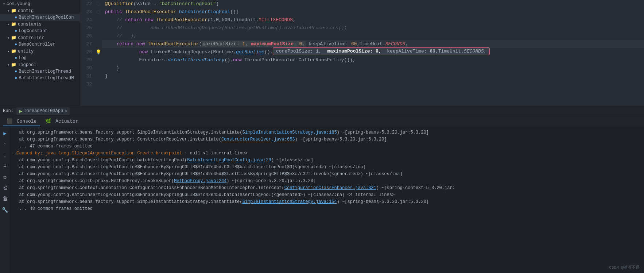 The width and height of the screenshot is (644, 273). What do you see at coordinates (103, 153) in the screenshot?
I see `console-link: IllegalArgumentException` at bounding box center [103, 153].